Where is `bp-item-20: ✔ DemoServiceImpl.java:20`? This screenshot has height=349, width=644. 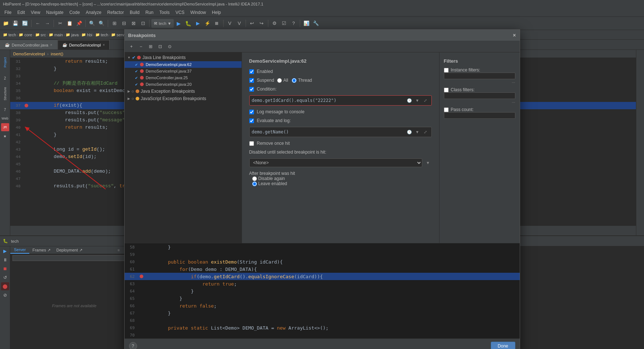 bp-item-20: ✔ DemoServiceImpl.java:20 is located at coordinates (183, 84).